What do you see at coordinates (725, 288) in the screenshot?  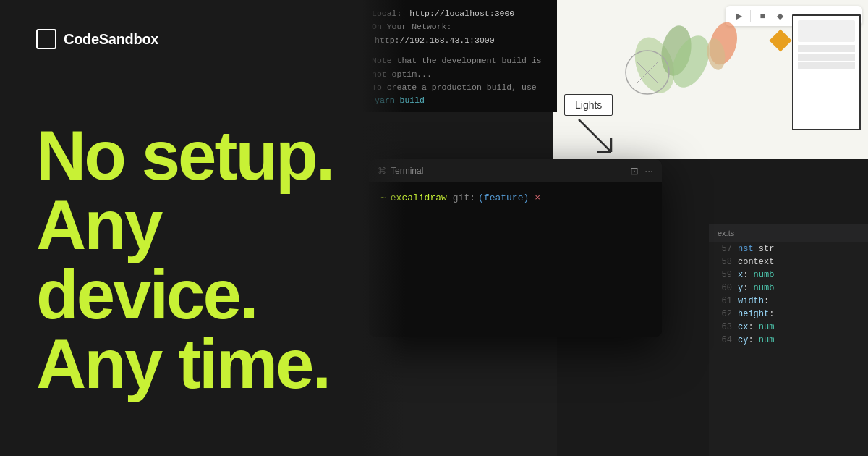 I see `code-num-60: 60` at bounding box center [725, 288].